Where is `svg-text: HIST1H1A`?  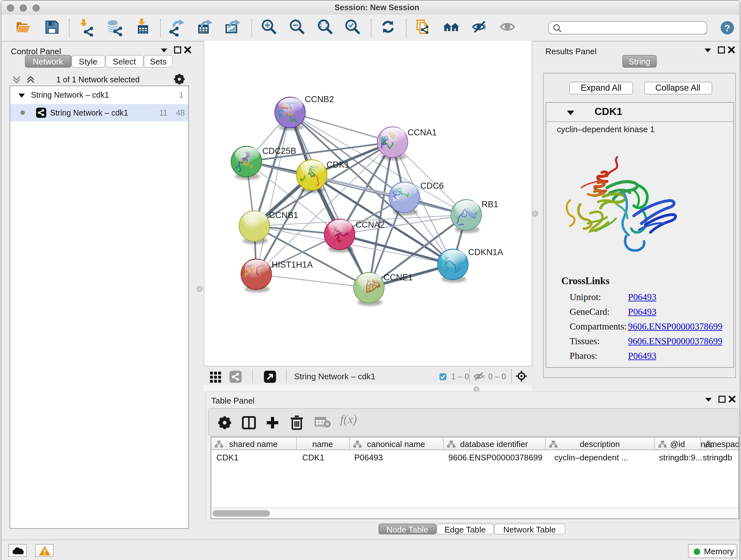
svg-text: HIST1H1A is located at coordinates (292, 265).